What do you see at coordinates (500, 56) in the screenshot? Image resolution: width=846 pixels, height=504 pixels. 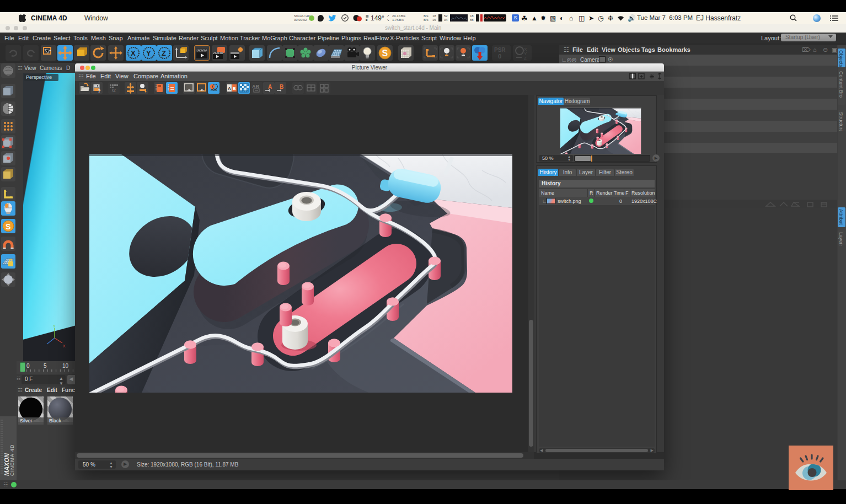 I see `svg-text: 0` at bounding box center [500, 56].